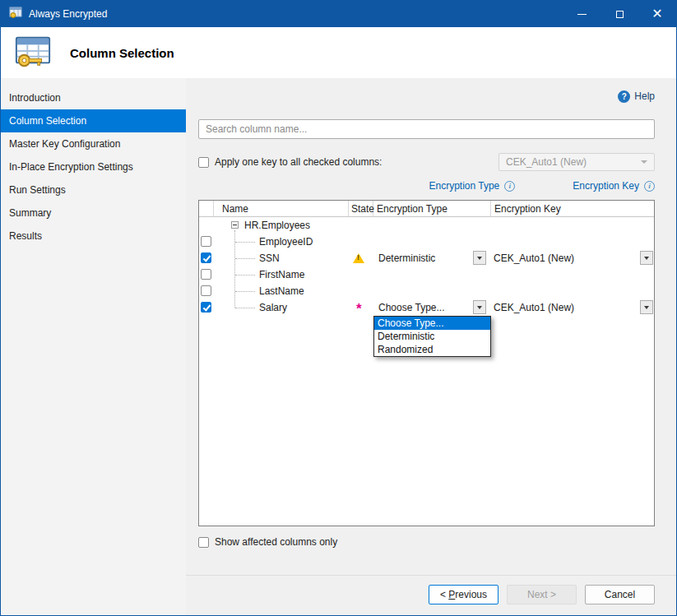 This screenshot has height=616, width=677. What do you see at coordinates (656, 14) in the screenshot?
I see `close-icon: ✕` at bounding box center [656, 14].